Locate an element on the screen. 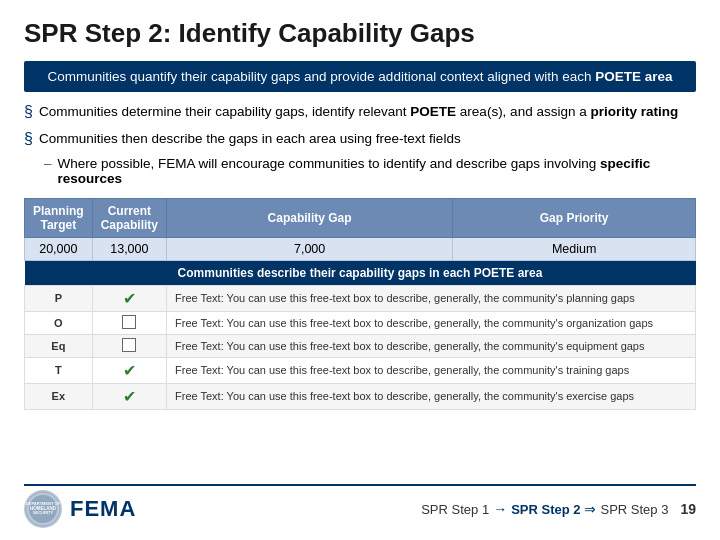 Image resolution: width=720 pixels, height=540 pixels. step3-label: SPR Step 3 is located at coordinates (634, 510).